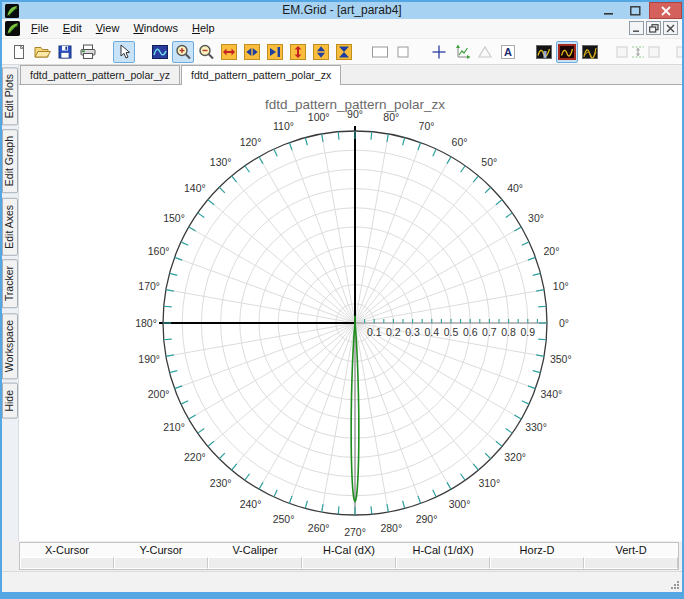  Describe the element at coordinates (344, 52) in the screenshot. I see `snap-vertical-button` at that location.